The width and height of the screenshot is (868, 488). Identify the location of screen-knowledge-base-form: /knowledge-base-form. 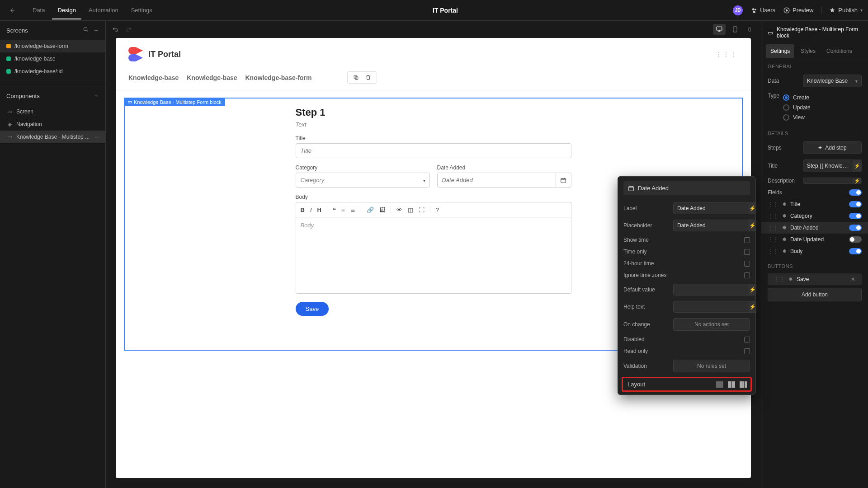
(52, 46).